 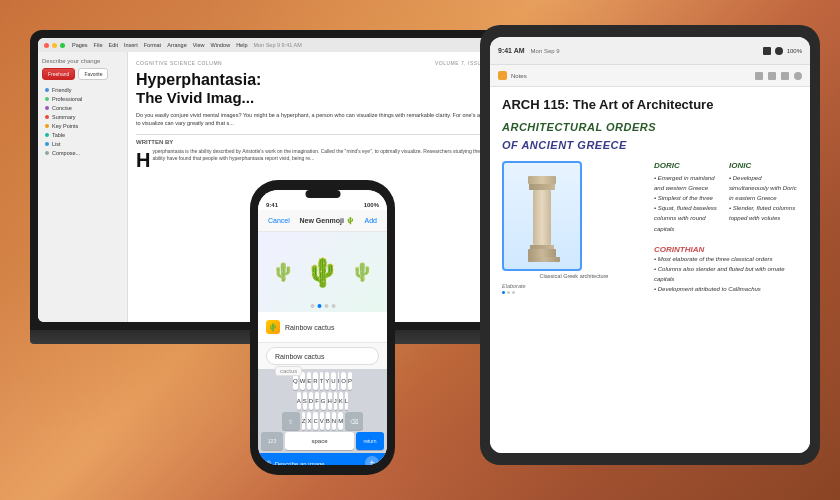 What do you see at coordinates (317, 401) in the screenshot?
I see `key-f: F` at bounding box center [317, 401].